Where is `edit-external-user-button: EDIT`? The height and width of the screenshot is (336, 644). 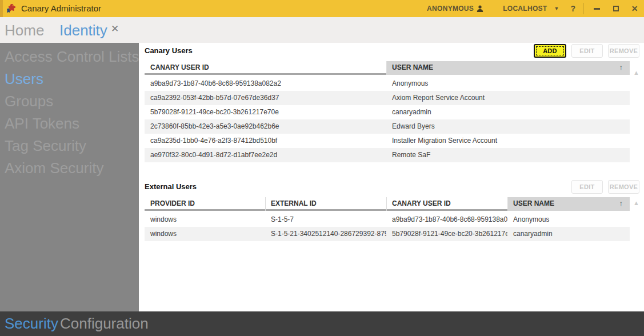
edit-external-user-button: EDIT is located at coordinates (587, 187).